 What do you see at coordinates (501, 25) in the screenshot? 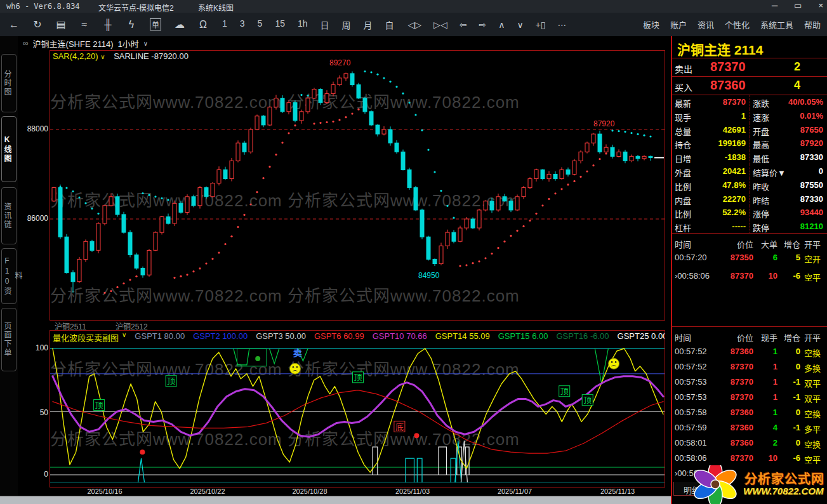
I see `collapse-up-icon: ∧` at bounding box center [501, 25].